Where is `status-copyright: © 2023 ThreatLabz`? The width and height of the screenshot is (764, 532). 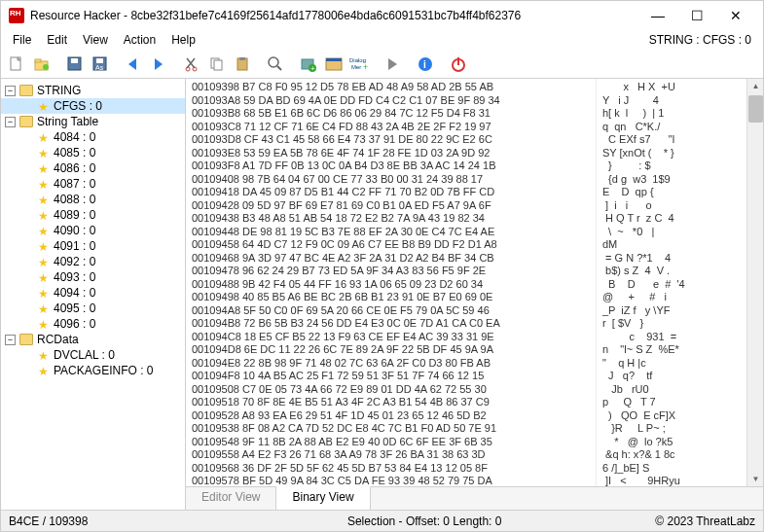
status-copyright: © 2023 ThreatLabz is located at coordinates (705, 521).